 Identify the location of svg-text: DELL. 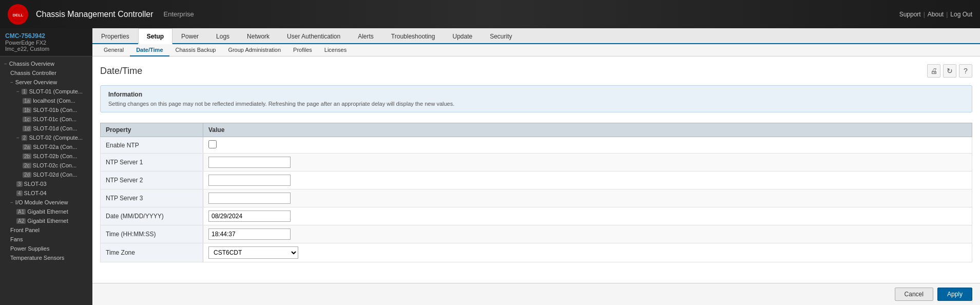
(18, 15).